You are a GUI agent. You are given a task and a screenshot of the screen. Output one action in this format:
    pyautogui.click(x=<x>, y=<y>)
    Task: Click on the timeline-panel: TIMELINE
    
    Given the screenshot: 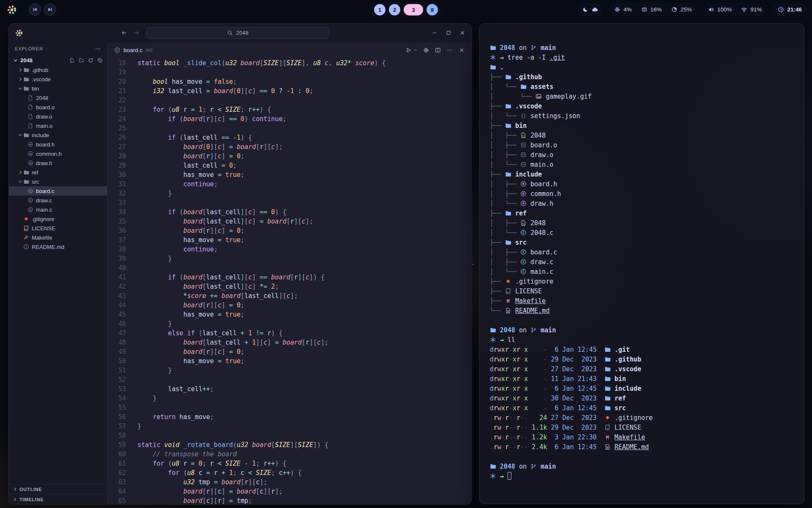 What is the action you would take?
    pyautogui.click(x=58, y=499)
    